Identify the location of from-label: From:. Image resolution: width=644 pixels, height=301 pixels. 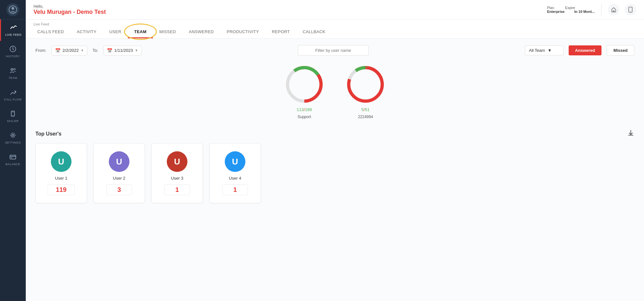
(41, 50).